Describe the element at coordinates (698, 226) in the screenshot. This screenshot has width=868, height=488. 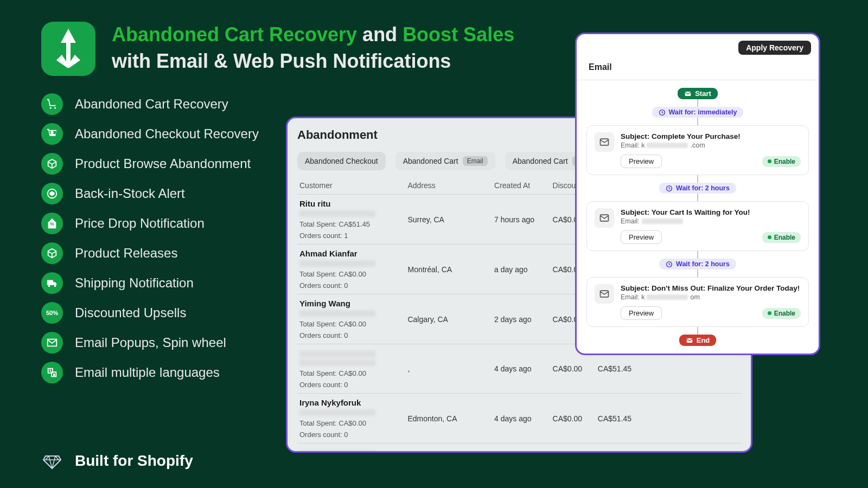
I see `email-step-card: Subject: Your Cart Is Waiting for You! E…` at that location.